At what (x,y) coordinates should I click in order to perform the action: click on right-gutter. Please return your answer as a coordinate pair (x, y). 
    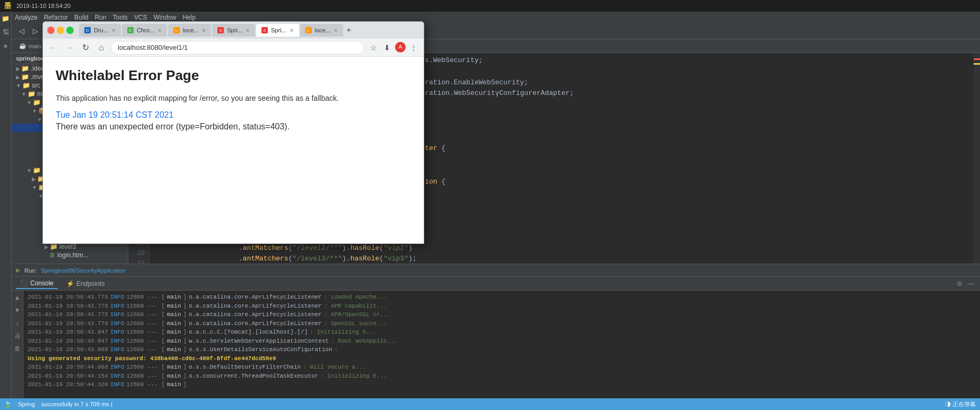
    Looking at the image, I should click on (977, 158).